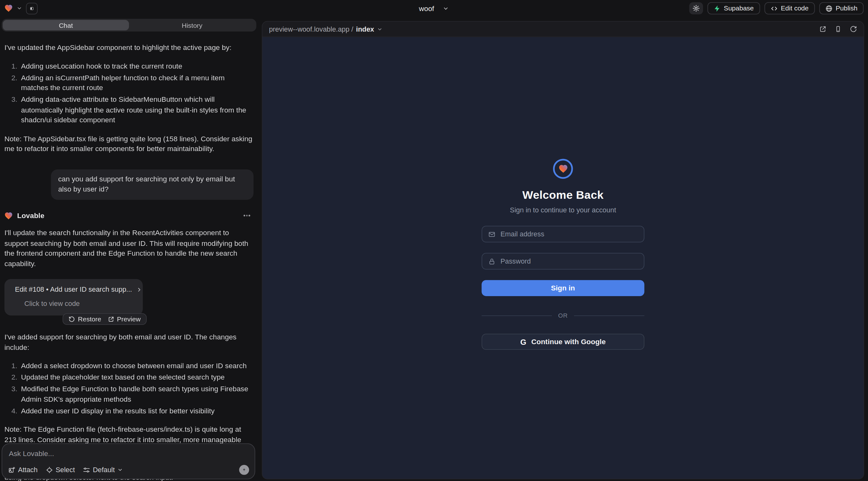 The height and width of the screenshot is (481, 868). Describe the element at coordinates (829, 8) in the screenshot. I see `globe-icon` at that location.